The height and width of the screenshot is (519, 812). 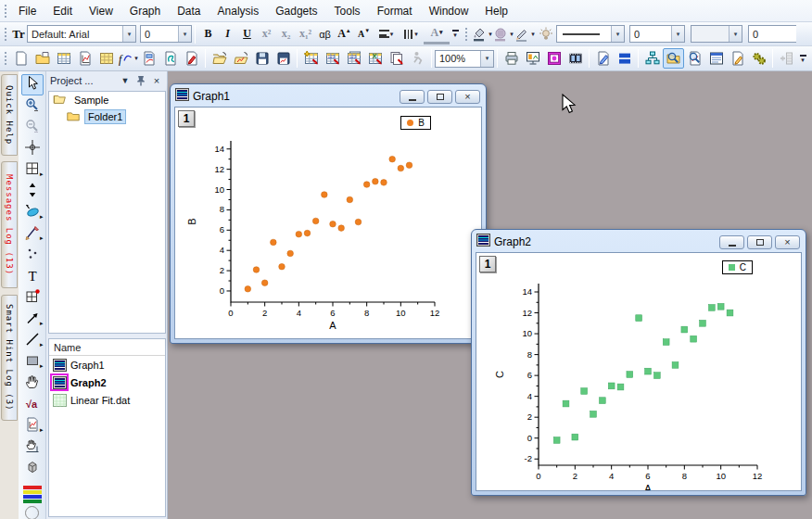 I want to click on object-3d-tool-button, so click(x=32, y=469).